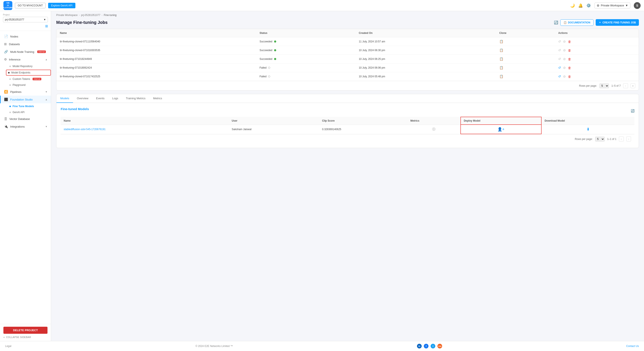 This screenshot has height=351, width=644. What do you see at coordinates (90, 15) in the screenshot?
I see `breadcrumb-project: prj-05281051077` at bounding box center [90, 15].